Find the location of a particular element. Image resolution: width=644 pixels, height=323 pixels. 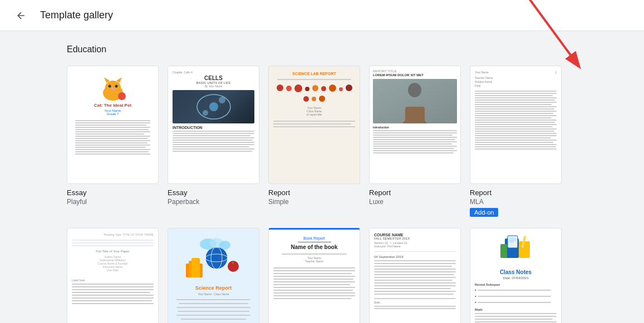

essay-paperback-subname: Paperback is located at coordinates (184, 202).